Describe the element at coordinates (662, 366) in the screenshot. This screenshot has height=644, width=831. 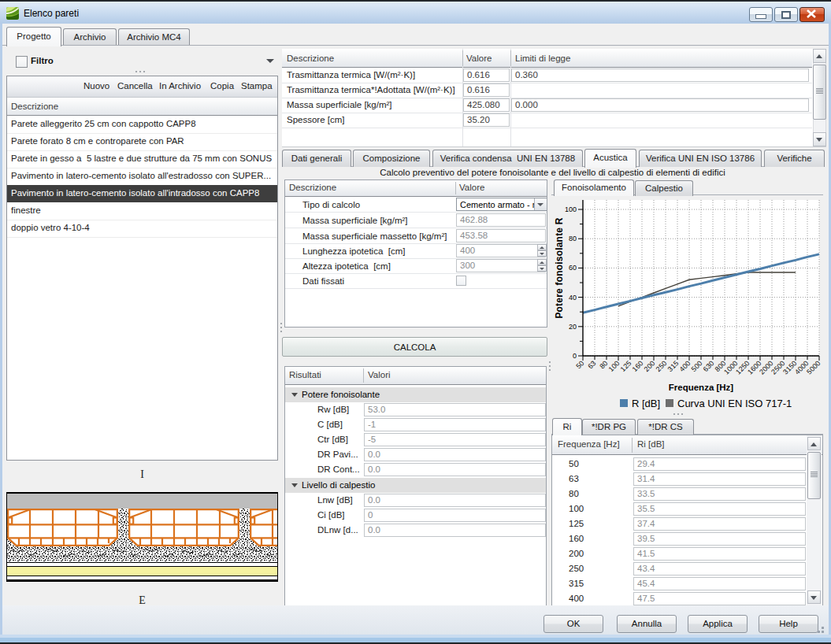
I see `svg-text: 250` at that location.